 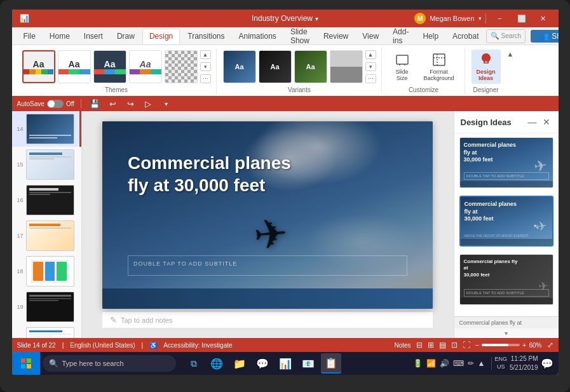 What do you see at coordinates (522, 18) in the screenshot?
I see `restore-button: ⬜` at bounding box center [522, 18].